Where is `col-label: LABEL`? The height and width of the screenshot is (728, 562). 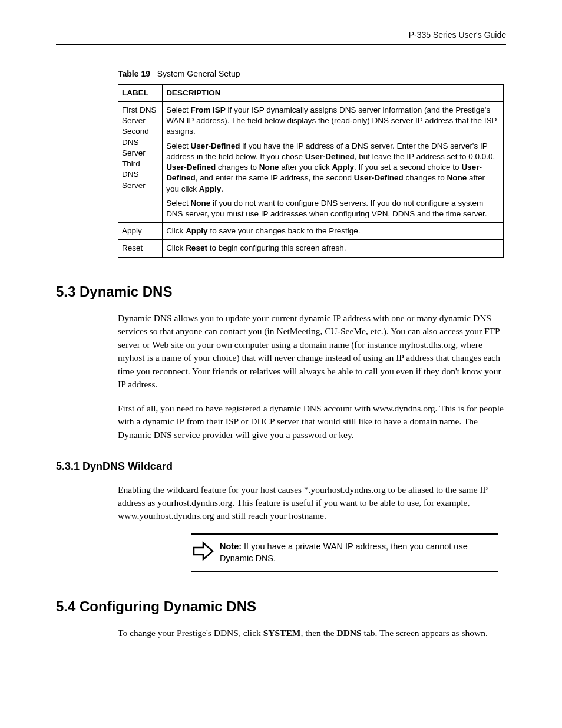
col-label: LABEL is located at coordinates (140, 93).